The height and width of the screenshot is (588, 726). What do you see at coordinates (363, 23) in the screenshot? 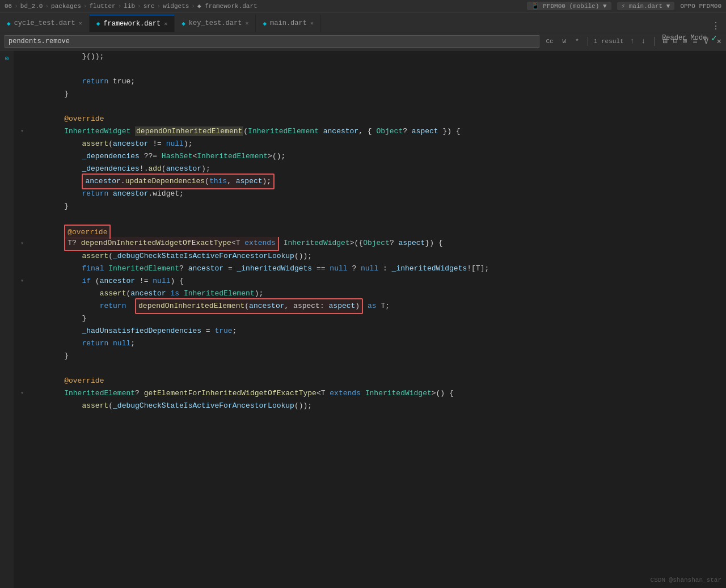
I see `tab-bar: ◆ cycle_test.dart ✕ ◆ framework.dart ✕ ◆…` at bounding box center [363, 23].